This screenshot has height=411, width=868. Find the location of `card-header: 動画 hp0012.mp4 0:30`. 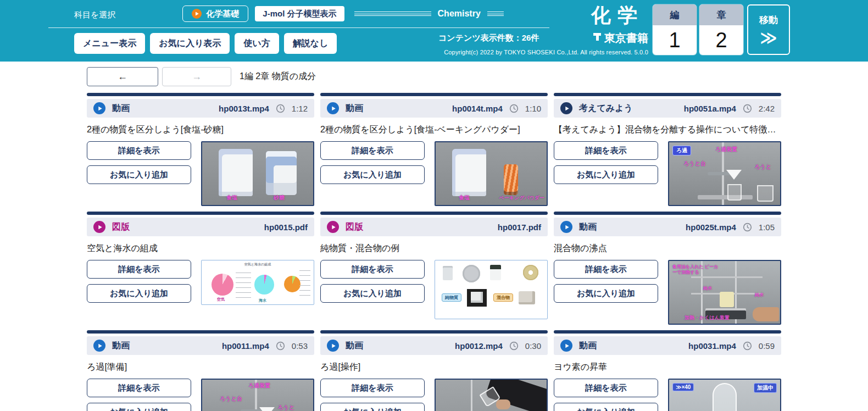

card-header: 動画 hp0012.mp4 0:30 is located at coordinates (434, 346).